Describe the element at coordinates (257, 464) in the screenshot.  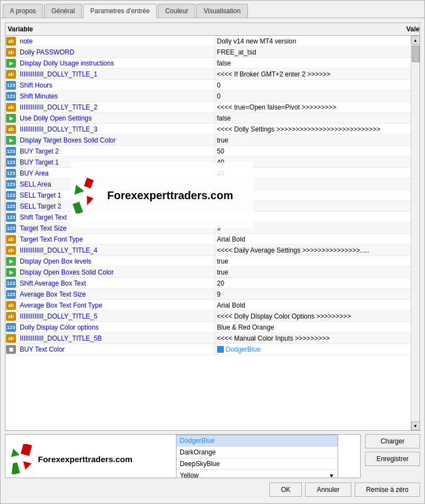
I see `dropdown-item-deepskyblue: DeepSkyBlue` at that location.